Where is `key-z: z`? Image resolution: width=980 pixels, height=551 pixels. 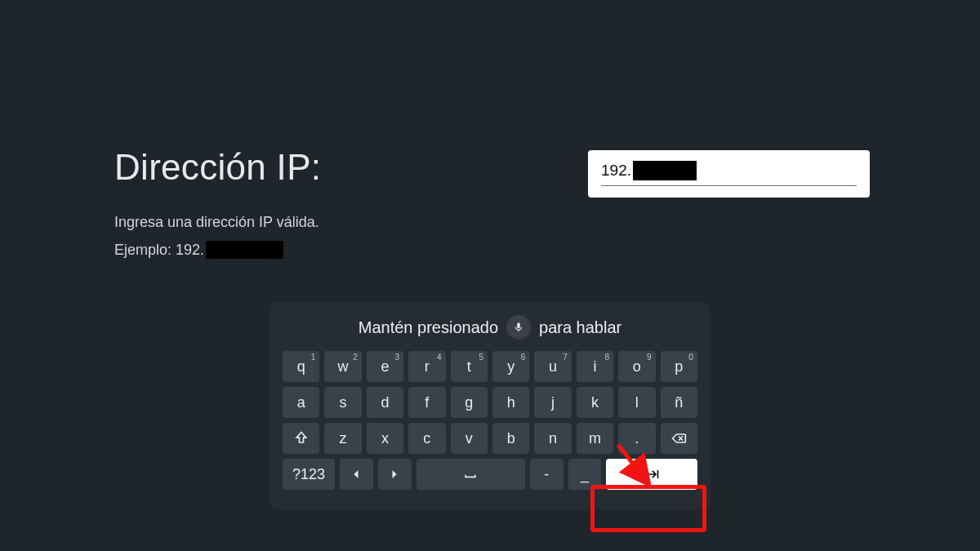
key-z: z is located at coordinates (343, 438).